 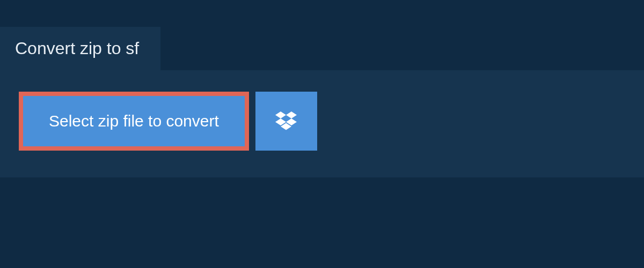 What do you see at coordinates (287, 121) in the screenshot?
I see `dropbox-button` at bounding box center [287, 121].